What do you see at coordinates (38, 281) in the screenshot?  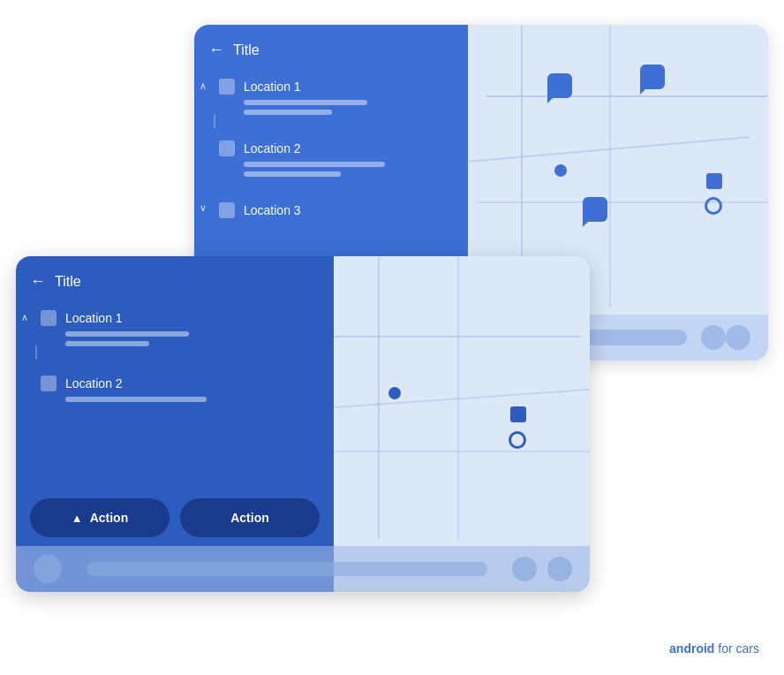 I see `front-back-arrow-icon: ←` at bounding box center [38, 281].